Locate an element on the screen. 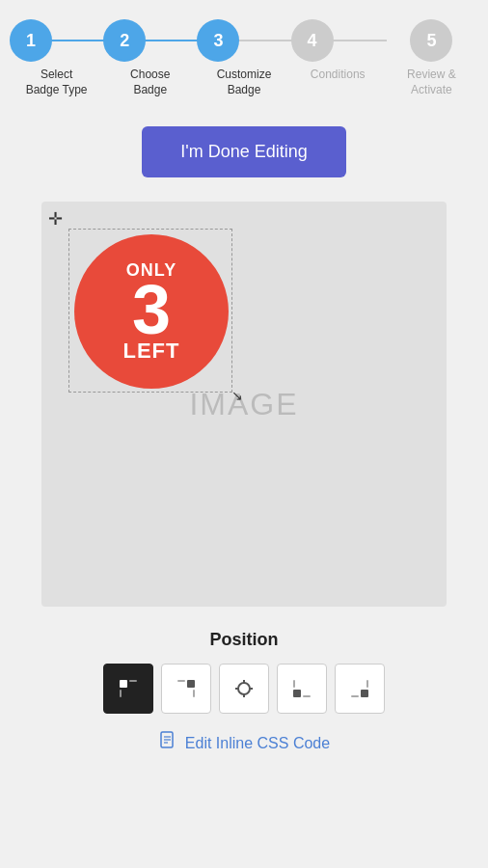  document-edit-icon is located at coordinates (168, 741).